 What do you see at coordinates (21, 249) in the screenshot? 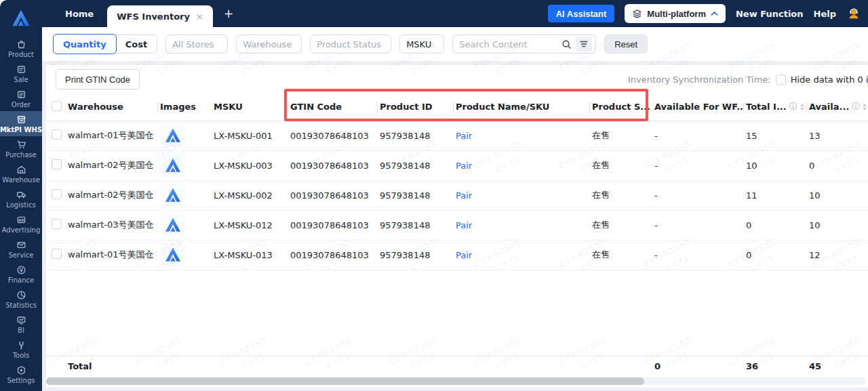
I see `sidebar-item-service: Service` at bounding box center [21, 249].